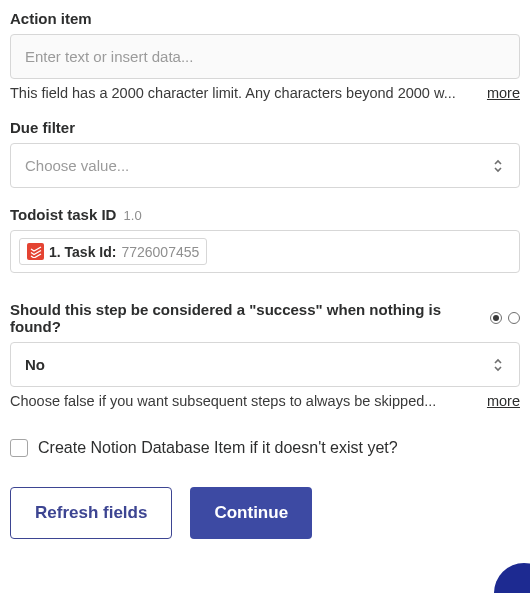 The width and height of the screenshot is (530, 593). What do you see at coordinates (240, 93) in the screenshot?
I see `action-item-helper: This field has a 2000 character limit. A…` at bounding box center [240, 93].